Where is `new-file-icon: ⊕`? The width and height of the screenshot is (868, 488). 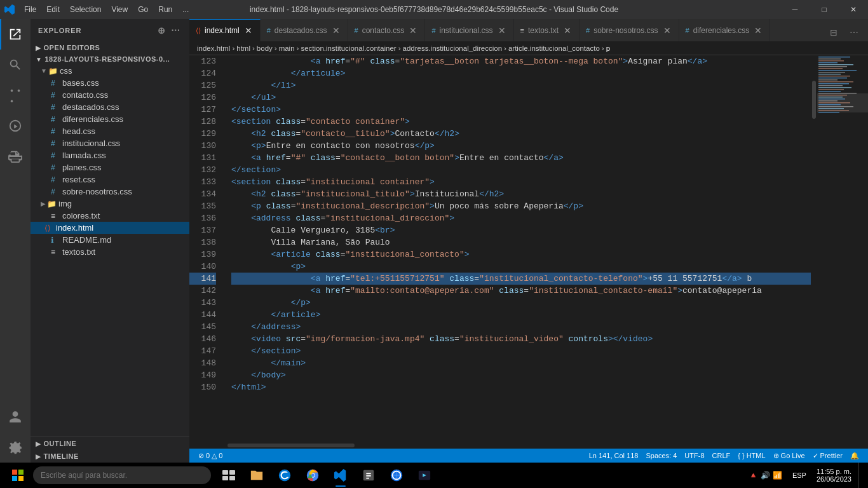 new-file-icon: ⊕ is located at coordinates (161, 30).